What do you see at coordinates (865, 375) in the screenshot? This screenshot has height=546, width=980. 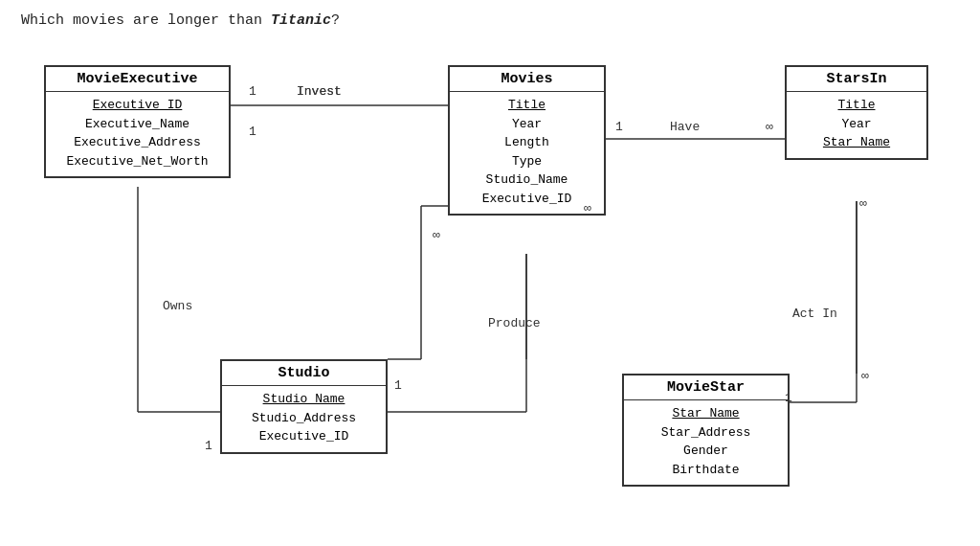 I see `label-act-in-many: ∞` at bounding box center [865, 375].